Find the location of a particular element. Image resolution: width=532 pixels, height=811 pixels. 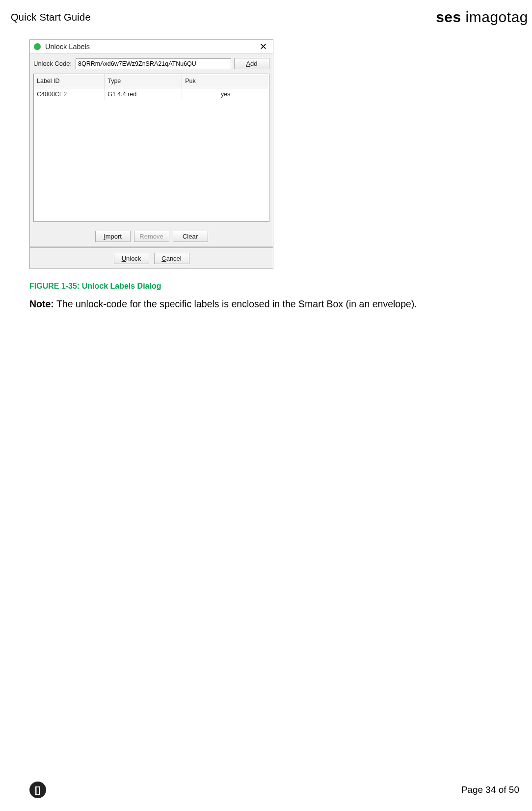

note-paragraph: Note: The unlock-code for the specific l… is located at coordinates (276, 304).